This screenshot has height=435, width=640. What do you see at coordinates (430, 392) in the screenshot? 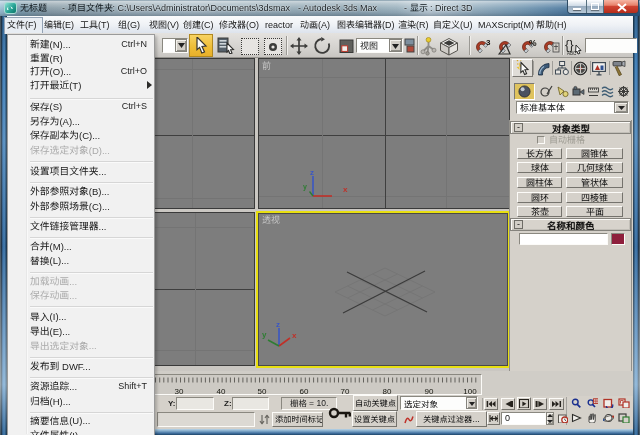
I see `svg-text: 90` at bounding box center [430, 392].